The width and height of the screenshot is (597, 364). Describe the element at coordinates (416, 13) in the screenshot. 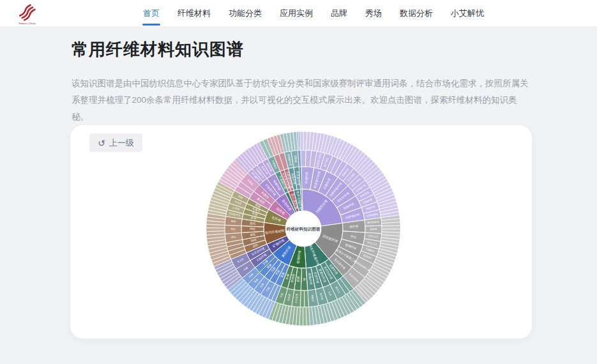

I see `nav-item-6: 数据分析` at that location.